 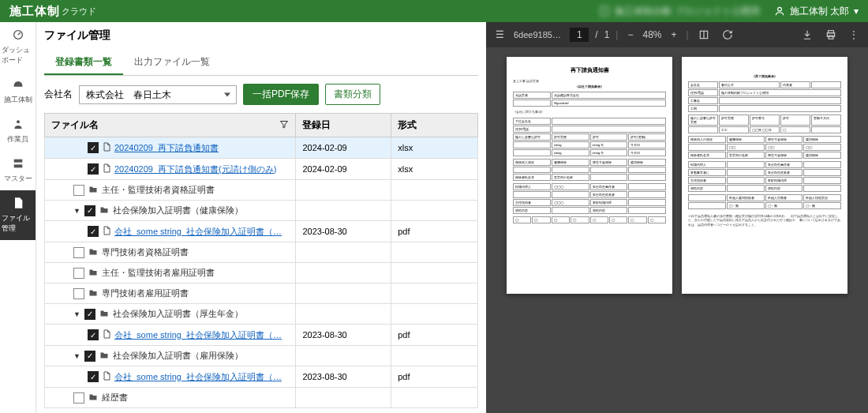 What do you see at coordinates (17, 171) in the screenshot?
I see `sidebar-item-server: マスター` at bounding box center [17, 171].